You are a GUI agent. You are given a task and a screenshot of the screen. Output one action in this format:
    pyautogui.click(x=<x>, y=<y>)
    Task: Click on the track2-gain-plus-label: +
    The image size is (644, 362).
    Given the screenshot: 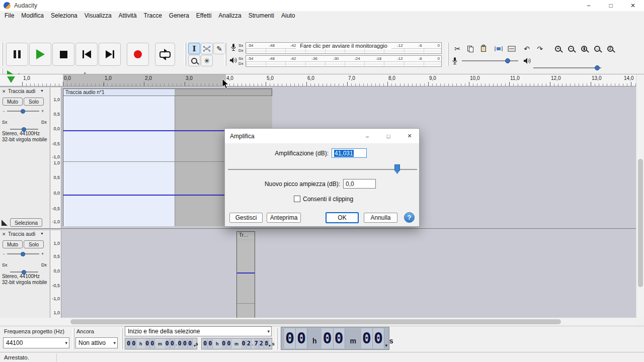 What is the action you would take?
    pyautogui.click(x=42, y=254)
    